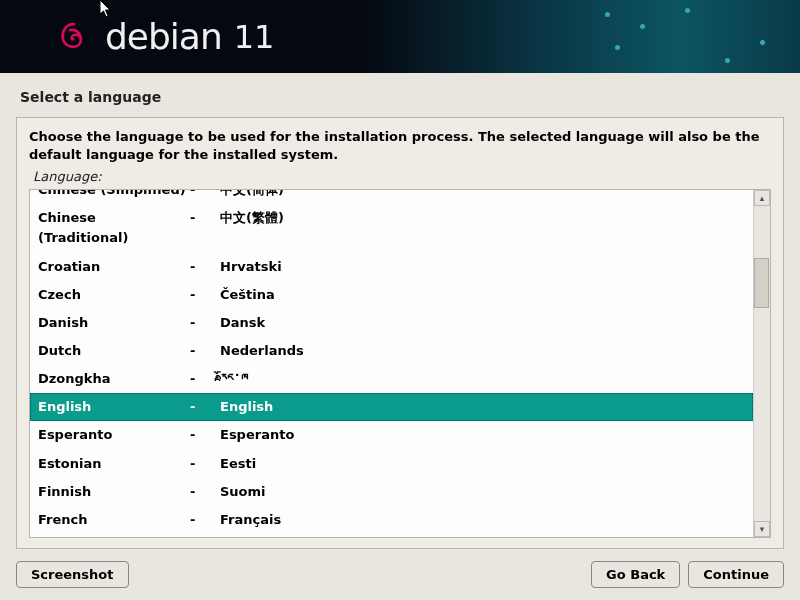  What do you see at coordinates (114, 520) in the screenshot?
I see `language-english-name: French` at bounding box center [114, 520].